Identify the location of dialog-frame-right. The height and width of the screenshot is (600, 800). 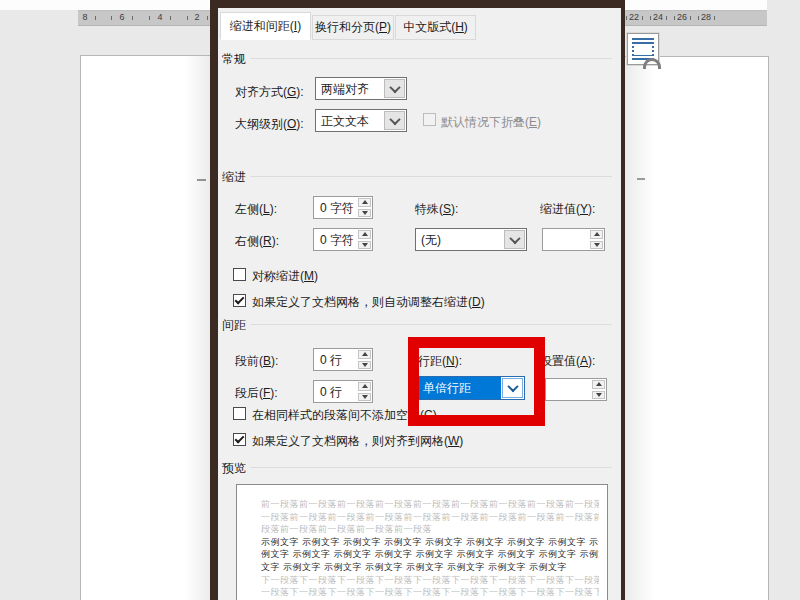
(623, 304).